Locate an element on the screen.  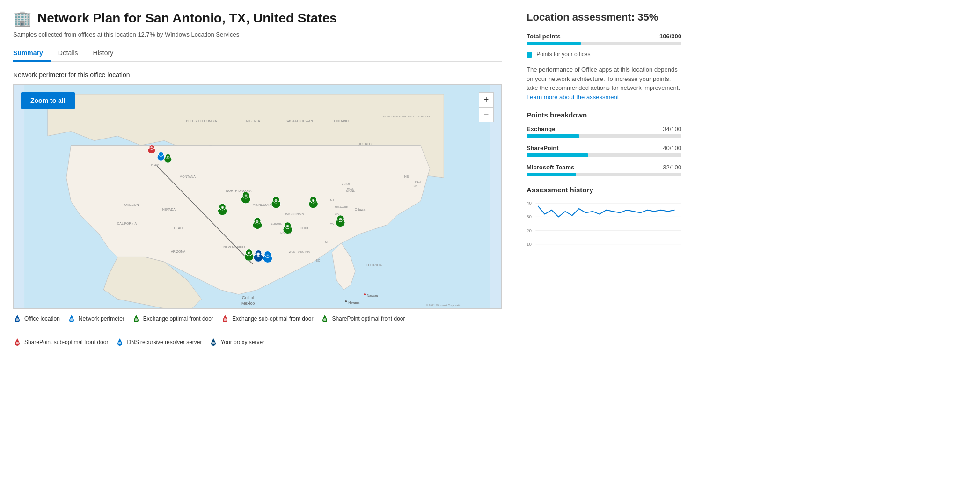
legend-dns-resolver: DNS recursive resolver server is located at coordinates (159, 342).